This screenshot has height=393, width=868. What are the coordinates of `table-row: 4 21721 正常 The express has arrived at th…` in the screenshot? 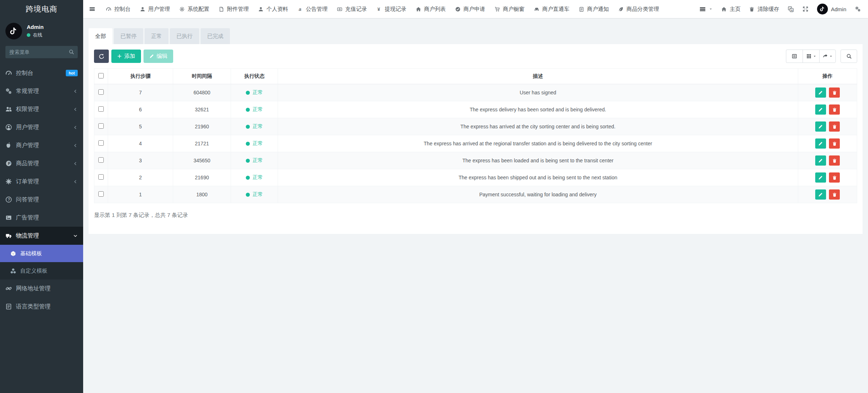 It's located at (476, 144).